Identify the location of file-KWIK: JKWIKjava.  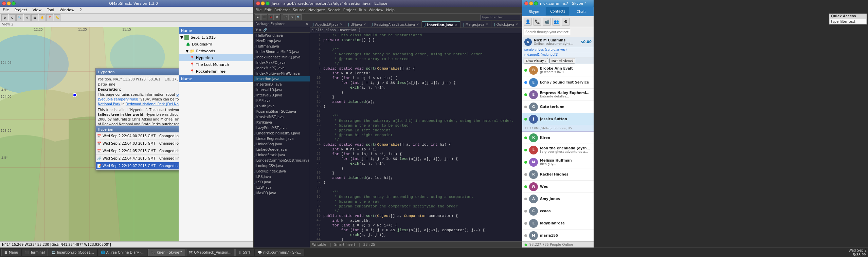
(282, 122).